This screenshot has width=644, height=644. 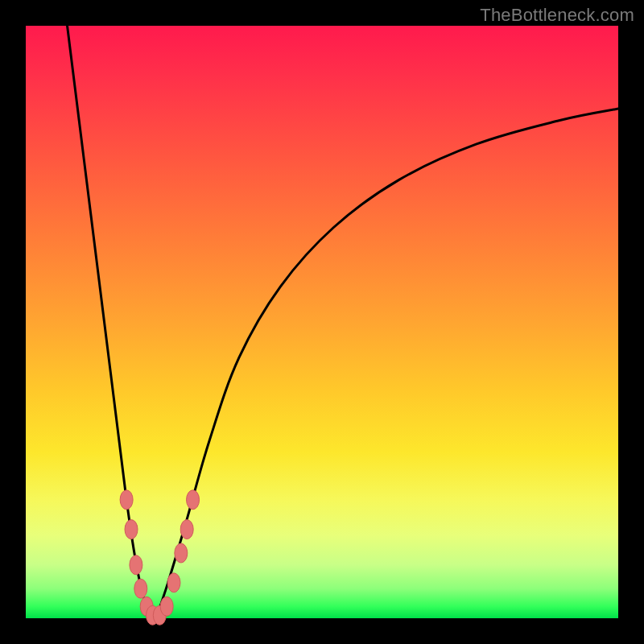 I want to click on curve-left-branch, so click(x=112, y=322).